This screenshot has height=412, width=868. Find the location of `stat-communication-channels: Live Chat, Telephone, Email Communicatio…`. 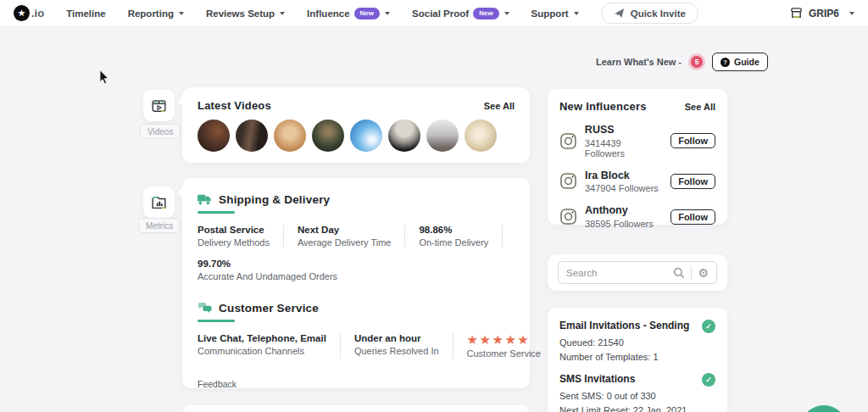

stat-communication-channels: Live Chat, Telephone, Email Communicatio… is located at coordinates (269, 346).